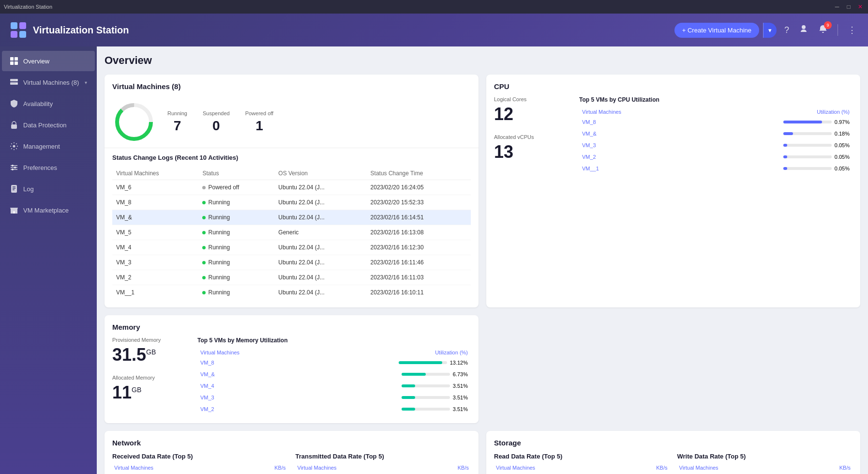  I want to click on sidebar-label-management: Management, so click(55, 146).